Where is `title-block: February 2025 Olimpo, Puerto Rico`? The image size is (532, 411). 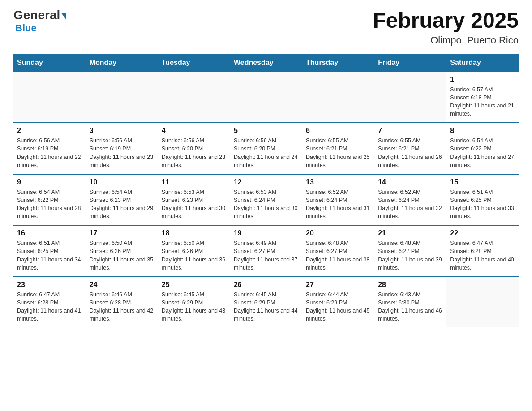 title-block: February 2025 Olimpo, Puerto Rico is located at coordinates (446, 28).